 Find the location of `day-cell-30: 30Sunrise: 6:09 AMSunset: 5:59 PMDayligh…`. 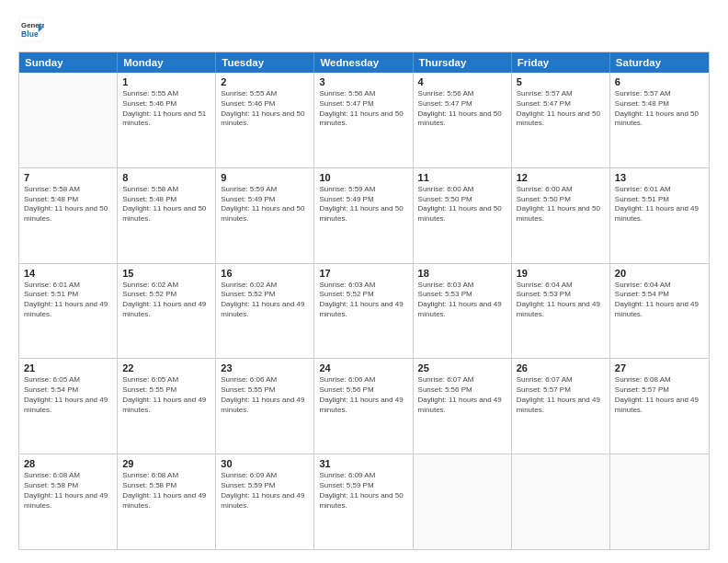

day-cell-30: 30Sunrise: 6:09 AMSunset: 5:59 PMDayligh… is located at coordinates (265, 502).